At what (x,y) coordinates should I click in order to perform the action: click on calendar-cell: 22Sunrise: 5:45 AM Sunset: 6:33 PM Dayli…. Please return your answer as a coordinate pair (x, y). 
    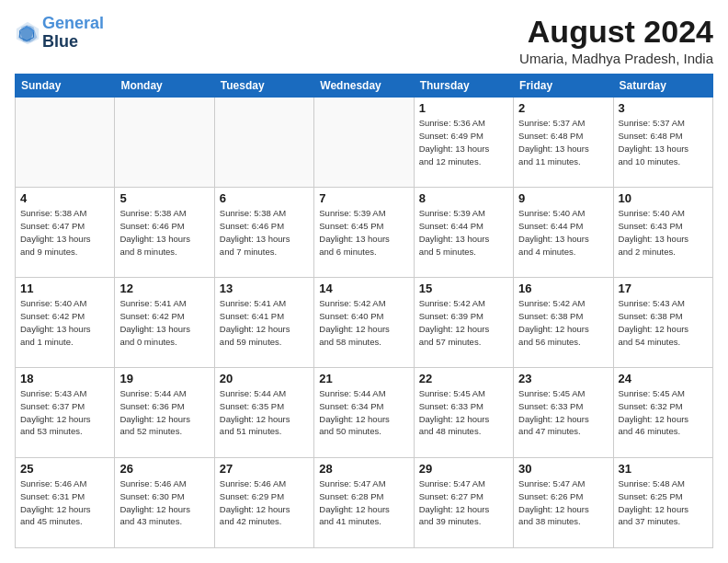
    Looking at the image, I should click on (463, 413).